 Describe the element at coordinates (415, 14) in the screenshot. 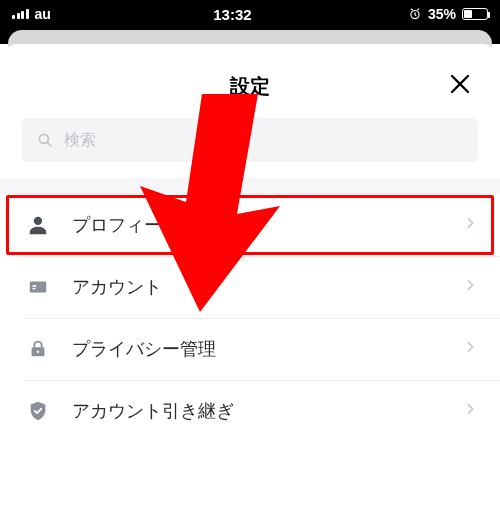

I see `alarm-icon` at that location.